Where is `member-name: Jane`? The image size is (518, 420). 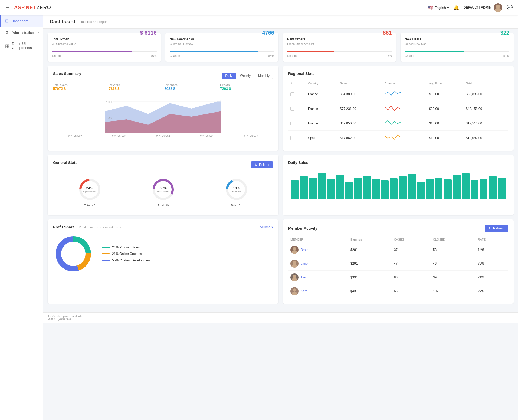
member-name: Jane is located at coordinates (304, 264).